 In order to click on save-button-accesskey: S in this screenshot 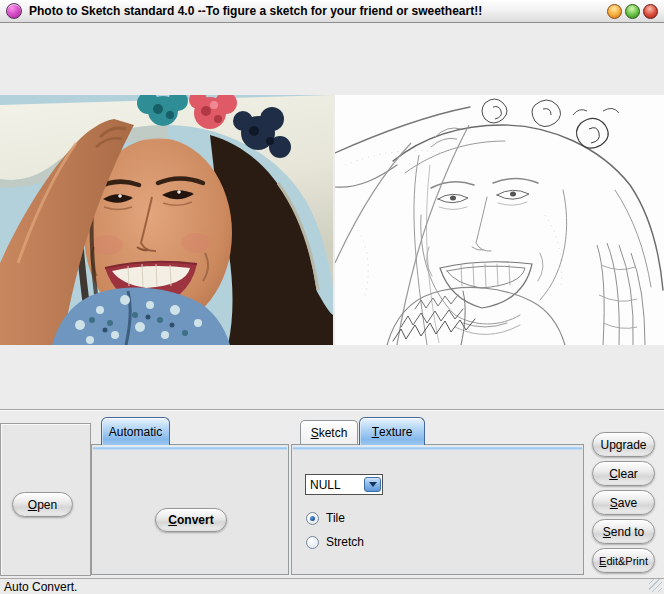, I will do `click(614, 503)`.